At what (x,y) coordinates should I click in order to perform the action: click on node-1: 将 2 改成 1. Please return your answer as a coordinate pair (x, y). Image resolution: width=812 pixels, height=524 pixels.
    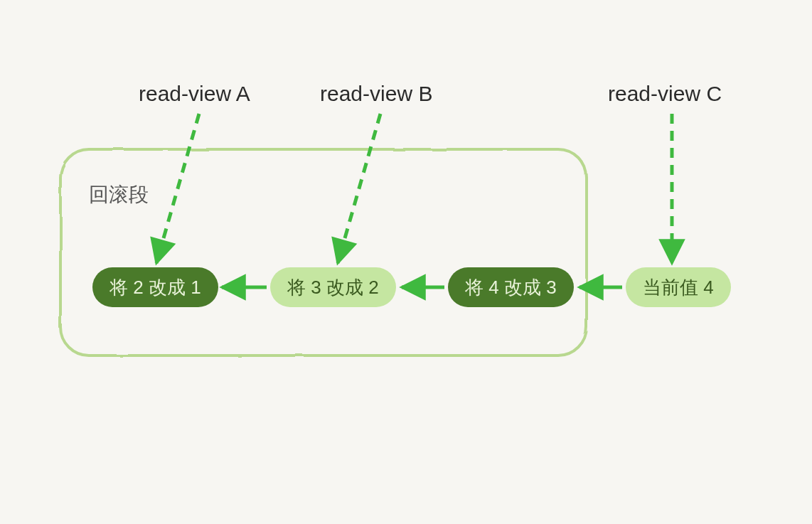
    Looking at the image, I should click on (155, 287).